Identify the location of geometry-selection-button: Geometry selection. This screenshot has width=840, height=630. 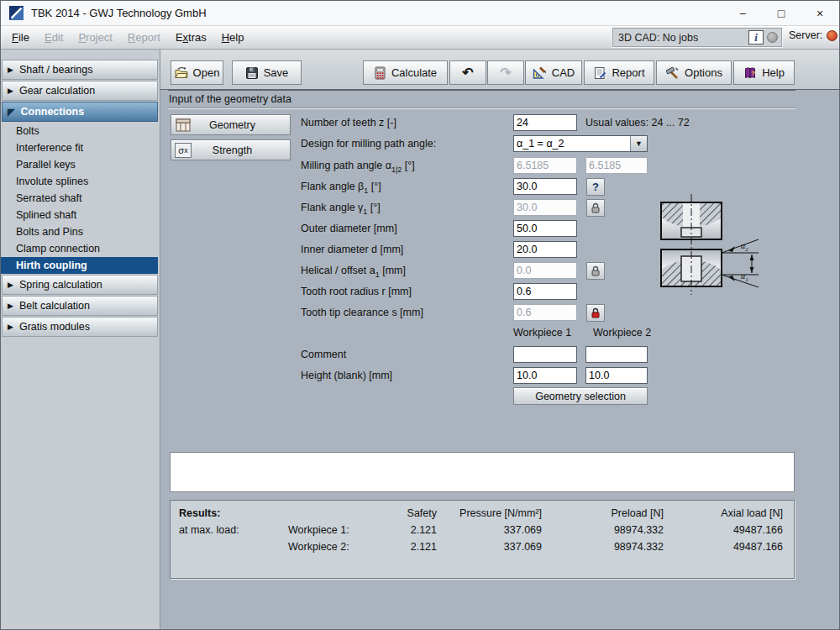
(580, 396).